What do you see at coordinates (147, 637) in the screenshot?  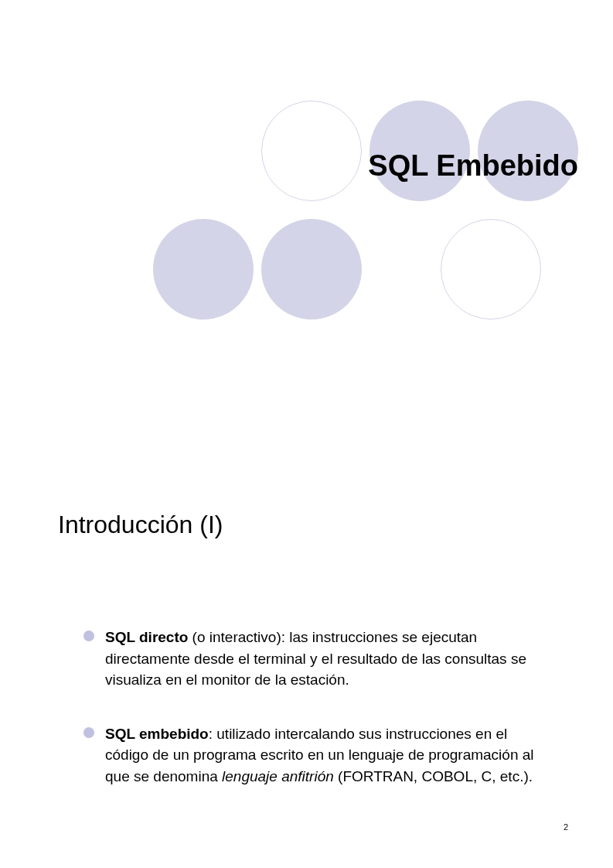 I see `bullet-lead: SQL directo` at bounding box center [147, 637].